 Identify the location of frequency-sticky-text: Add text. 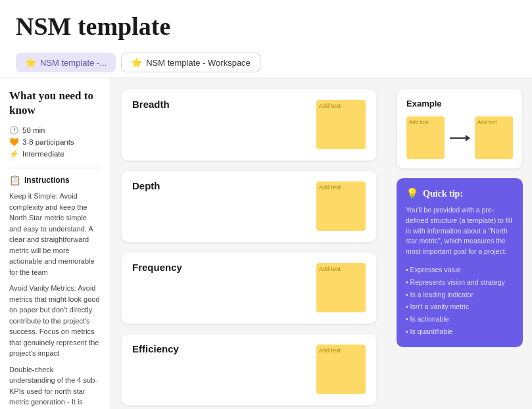
(341, 269).